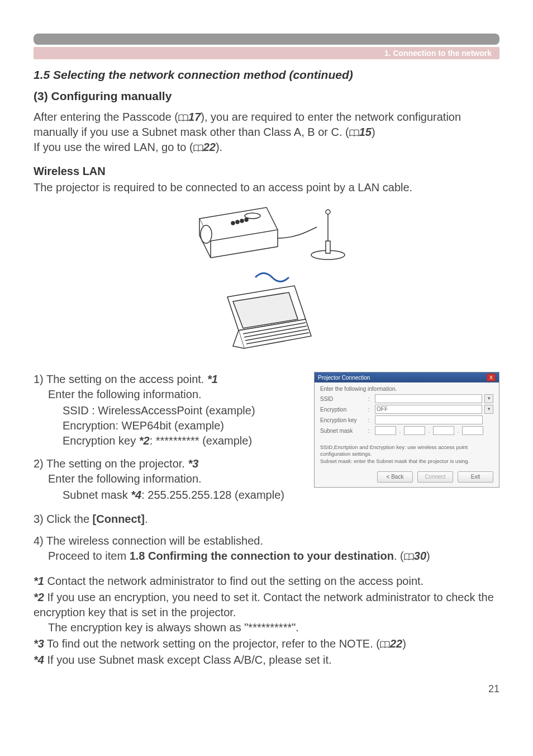 This screenshot has width=533, height=756. I want to click on text: : ********** (example), so click(201, 441).